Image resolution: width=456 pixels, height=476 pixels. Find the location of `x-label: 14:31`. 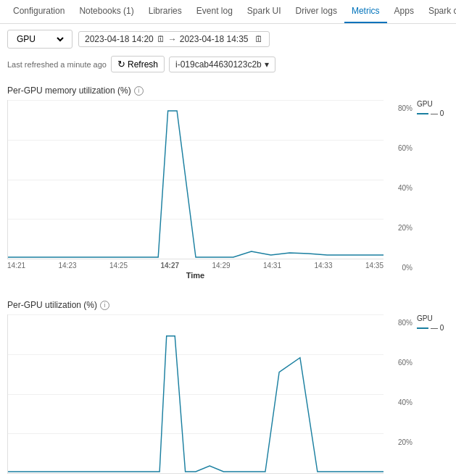

x-label: 14:31 is located at coordinates (273, 265).